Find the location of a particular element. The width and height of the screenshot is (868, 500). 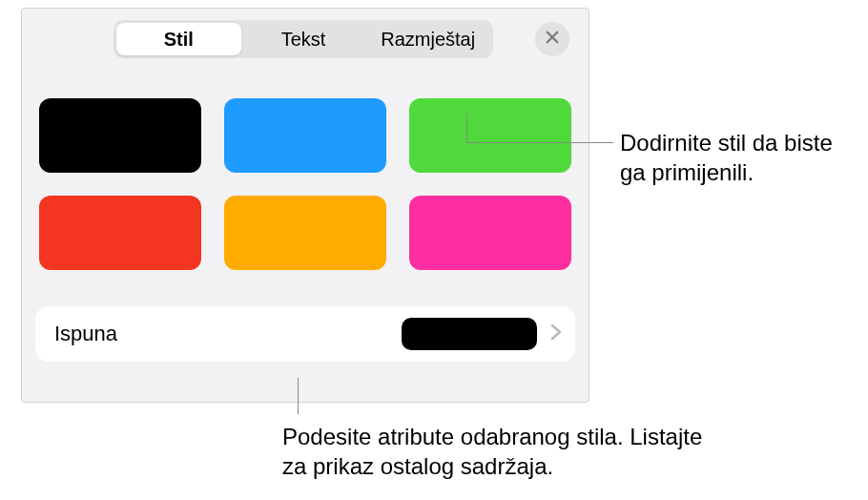

fill-color-preview is located at coordinates (469, 334).